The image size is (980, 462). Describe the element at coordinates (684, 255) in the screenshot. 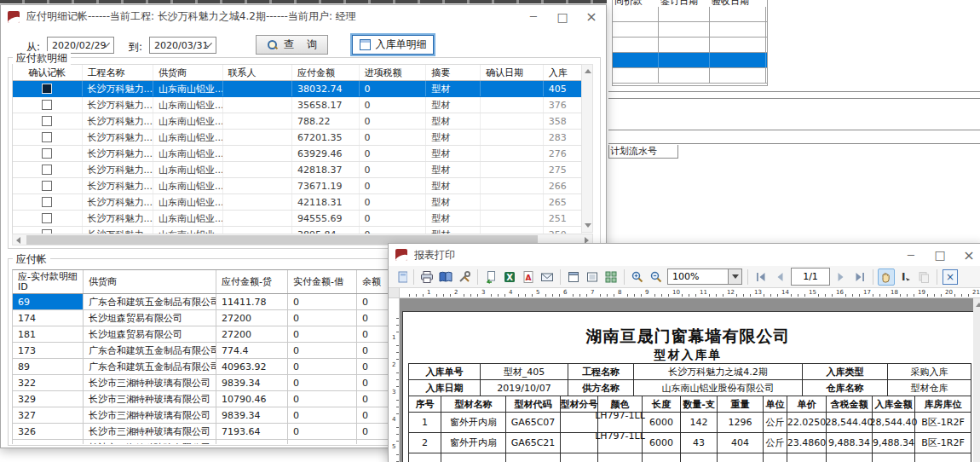

I see `report-window-titlebar: 报表打印 ─ □ ×` at that location.